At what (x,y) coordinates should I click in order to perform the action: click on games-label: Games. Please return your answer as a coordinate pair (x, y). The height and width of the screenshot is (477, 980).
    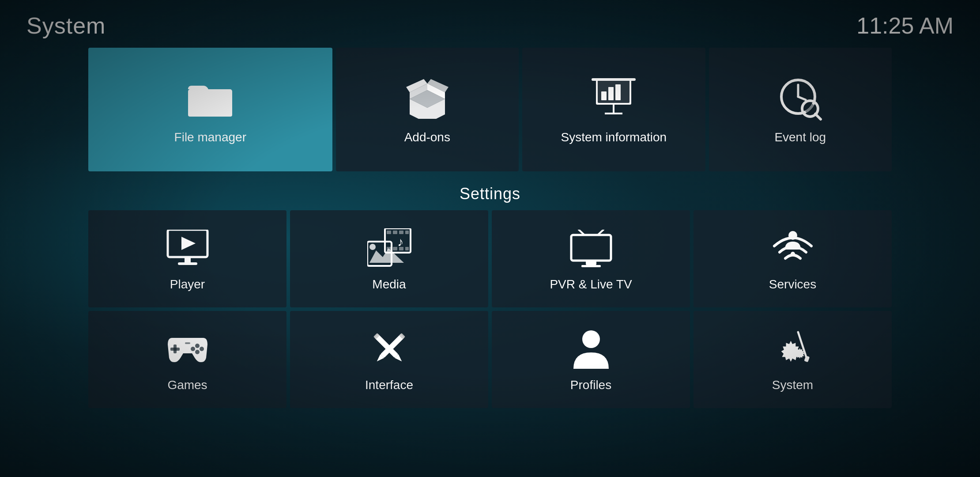
    Looking at the image, I should click on (187, 385).